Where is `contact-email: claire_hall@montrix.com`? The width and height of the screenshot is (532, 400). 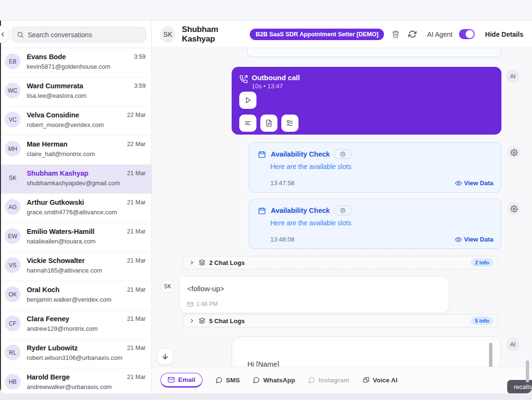 contact-email: claire_hall@montrix.com is located at coordinates (74, 154).